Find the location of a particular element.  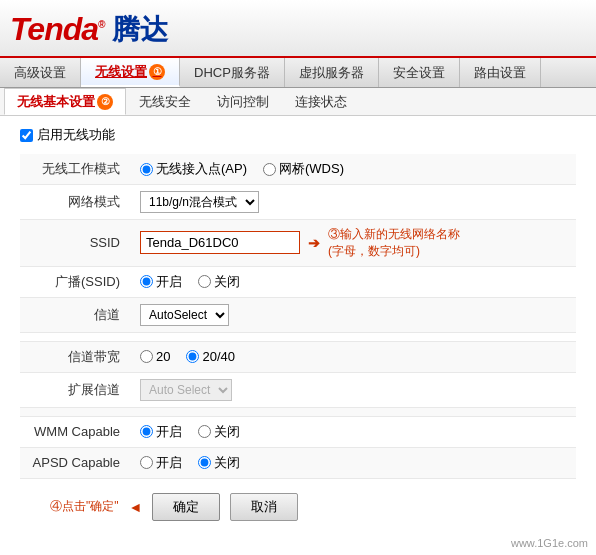

radio-wmm-off is located at coordinates (204, 432).